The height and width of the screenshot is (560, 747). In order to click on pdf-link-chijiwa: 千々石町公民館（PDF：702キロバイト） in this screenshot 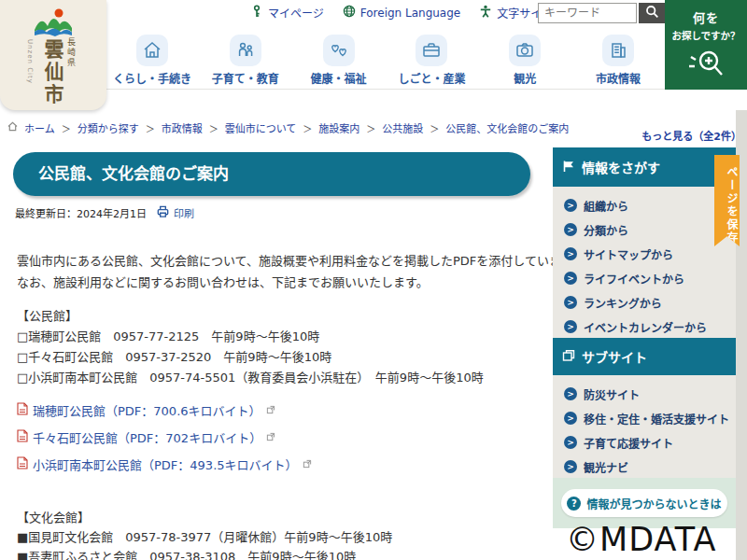, I will do `click(281, 437)`.